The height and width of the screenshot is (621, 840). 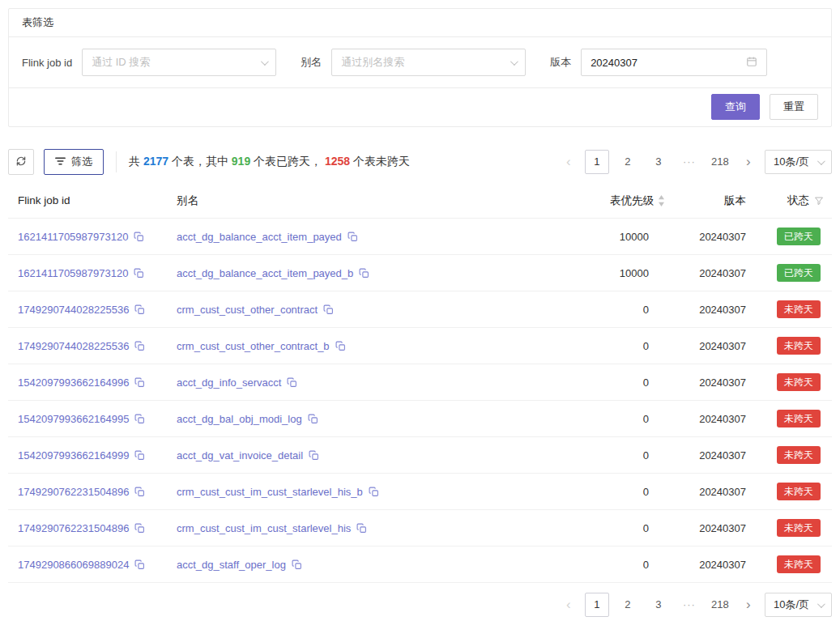 I want to click on row-alias-link: crm_cust_cust_other_contract, so click(x=247, y=309).